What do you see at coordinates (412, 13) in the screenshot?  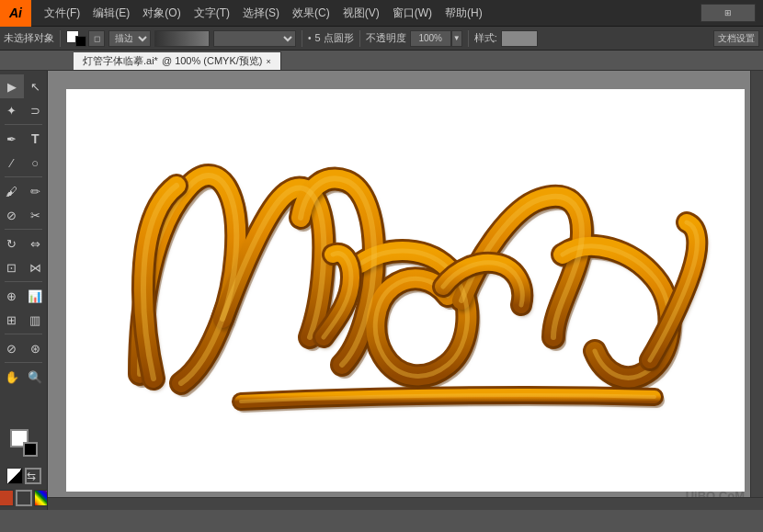 I see `menu-window: 窗口(W)` at bounding box center [412, 13].